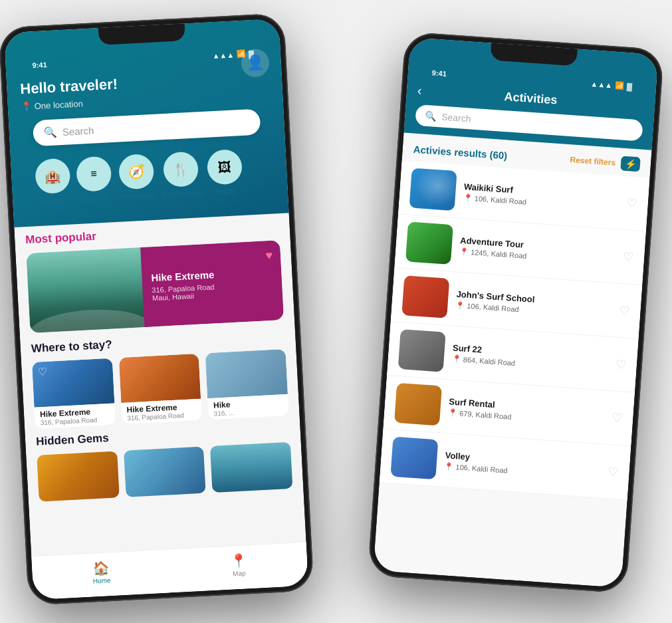  Describe the element at coordinates (94, 174) in the screenshot. I see `activities-icon-circle: ≡` at that location.